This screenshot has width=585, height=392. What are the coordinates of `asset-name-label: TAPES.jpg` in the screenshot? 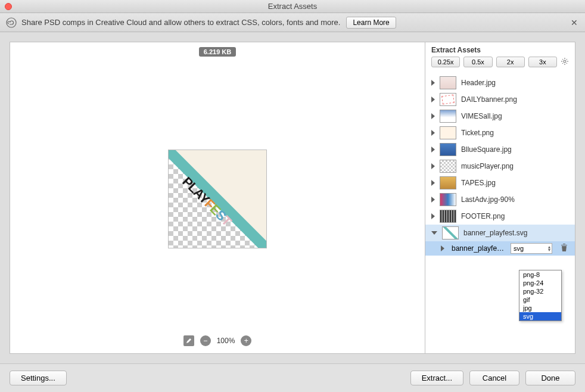 It's located at (515, 183).